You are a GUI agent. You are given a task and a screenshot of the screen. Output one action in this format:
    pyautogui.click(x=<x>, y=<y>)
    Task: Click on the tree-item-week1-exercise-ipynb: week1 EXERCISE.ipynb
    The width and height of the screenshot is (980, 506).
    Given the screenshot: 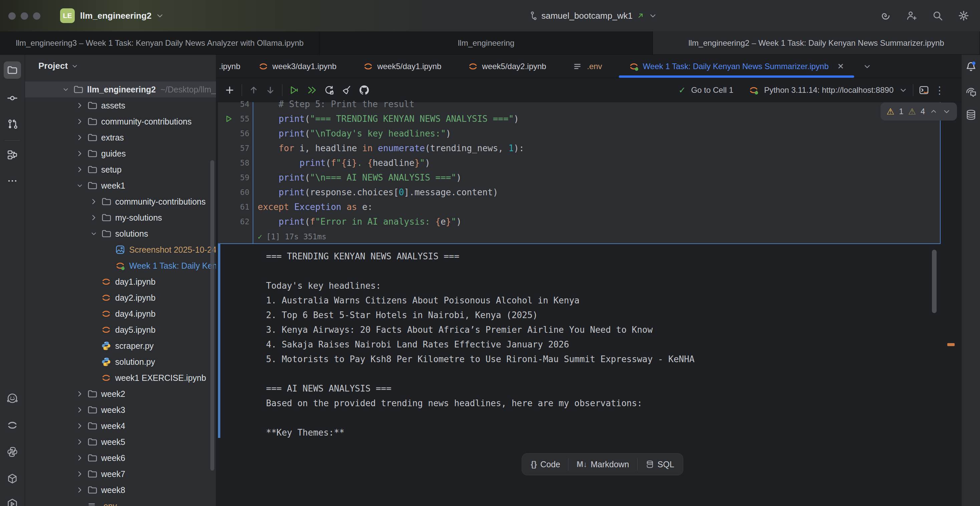 What is the action you would take?
    pyautogui.click(x=121, y=378)
    